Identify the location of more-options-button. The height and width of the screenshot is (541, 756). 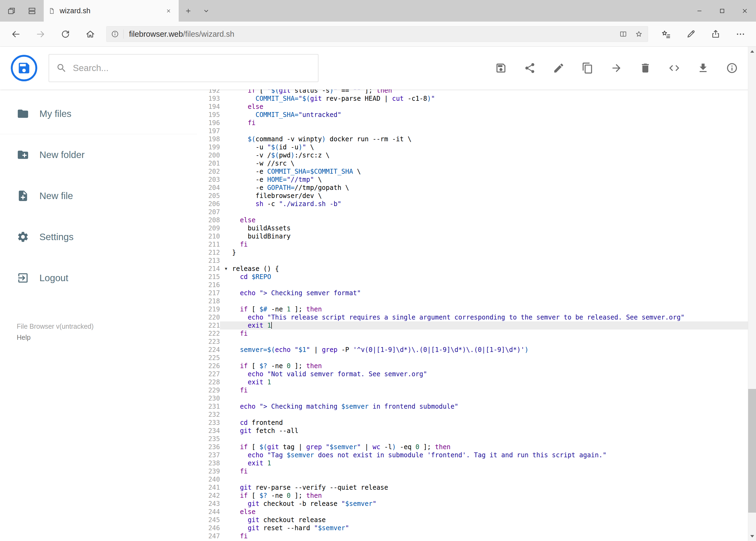
(740, 34).